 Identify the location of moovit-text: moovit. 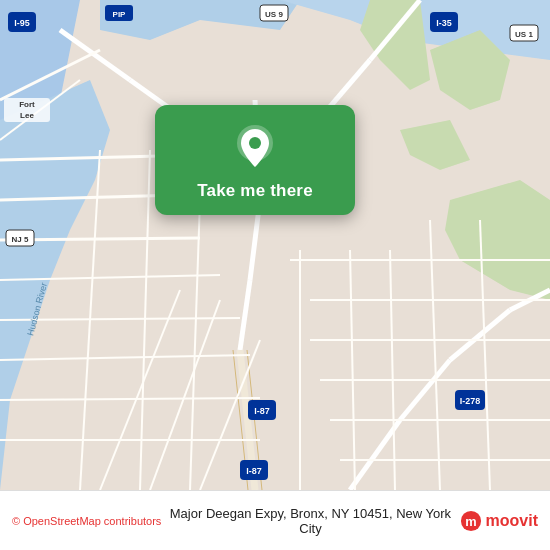
(512, 521).